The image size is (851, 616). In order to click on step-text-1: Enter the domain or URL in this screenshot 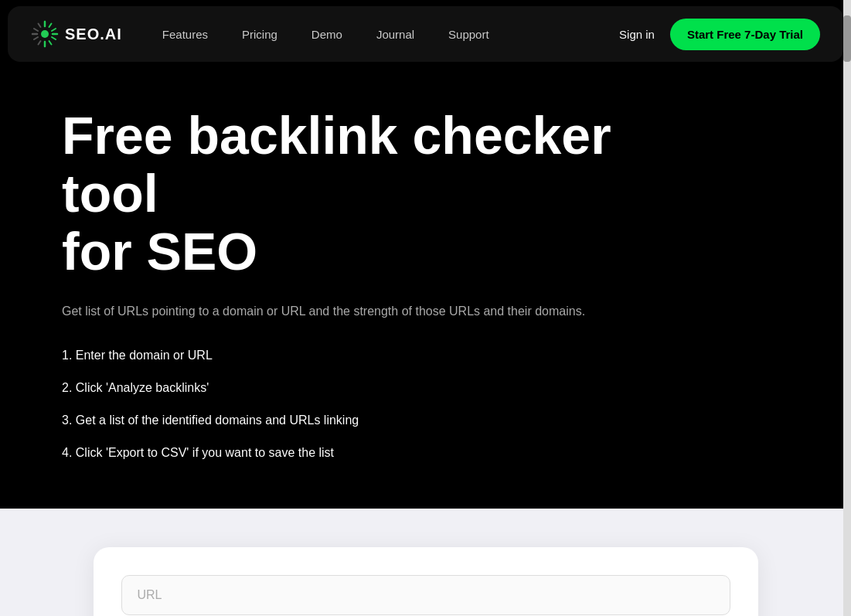, I will do `click(144, 356)`.